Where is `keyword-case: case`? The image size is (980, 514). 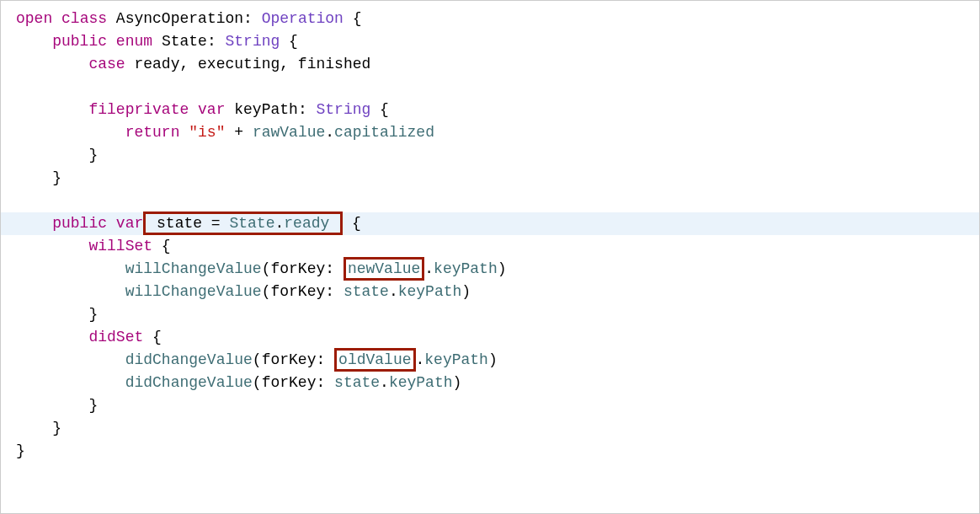
keyword-case: case is located at coordinates (106, 64).